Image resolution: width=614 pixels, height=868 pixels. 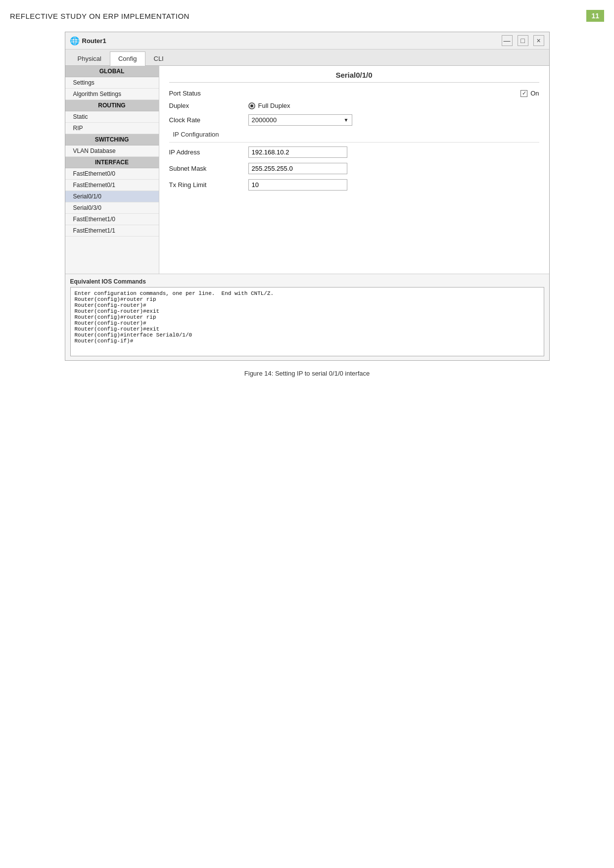 I want to click on tx-ring-limit-value-area, so click(x=394, y=185).